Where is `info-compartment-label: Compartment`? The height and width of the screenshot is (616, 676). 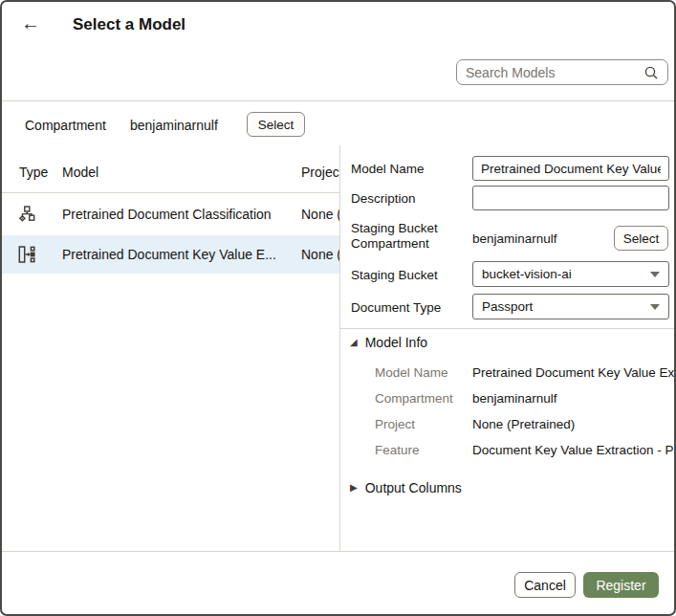 info-compartment-label: Compartment is located at coordinates (414, 398).